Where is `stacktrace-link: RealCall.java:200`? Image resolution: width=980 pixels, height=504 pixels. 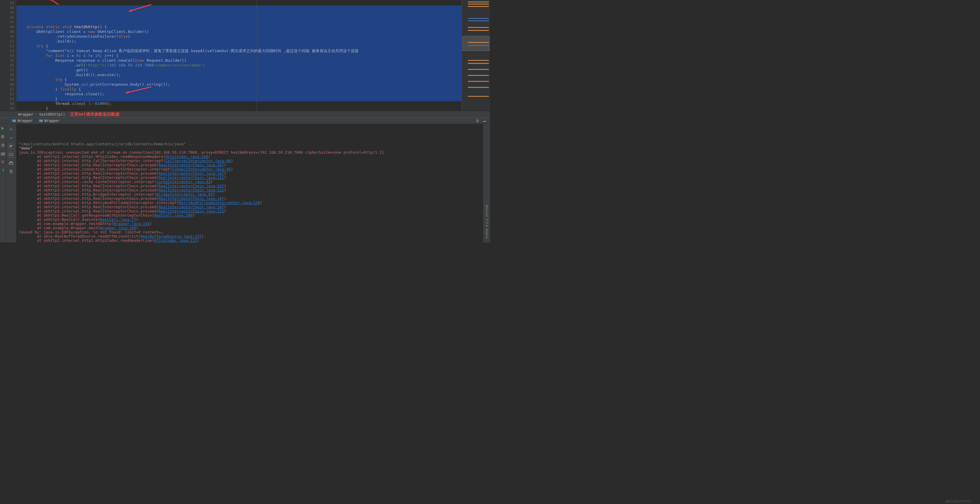 stacktrace-link: RealCall.java:200 is located at coordinates (173, 215).